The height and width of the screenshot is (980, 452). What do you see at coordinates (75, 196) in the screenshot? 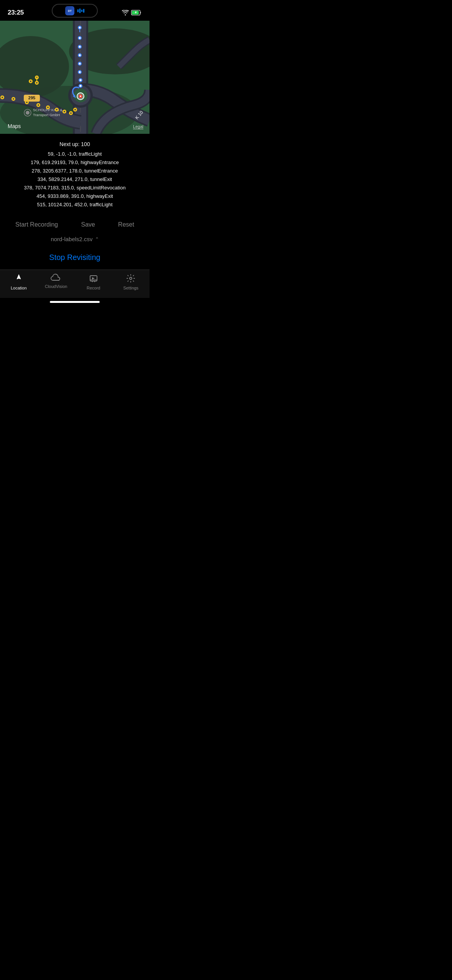
I see `route-line-6: 454, 9333.869, 391.0, highwayExit` at bounding box center [75, 196].